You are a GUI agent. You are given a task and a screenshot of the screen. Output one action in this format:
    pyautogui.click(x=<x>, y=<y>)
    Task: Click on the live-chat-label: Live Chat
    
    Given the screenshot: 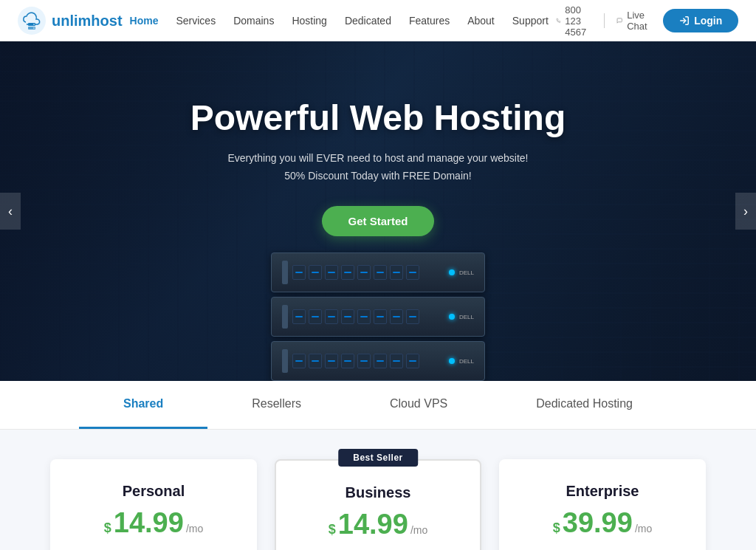 What is the action you would take?
    pyautogui.click(x=639, y=21)
    